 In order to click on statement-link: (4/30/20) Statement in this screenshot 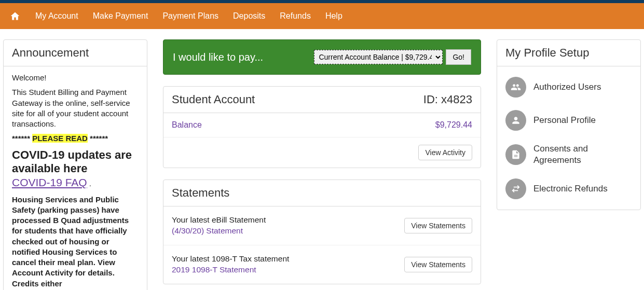, I will do `click(219, 231)`.